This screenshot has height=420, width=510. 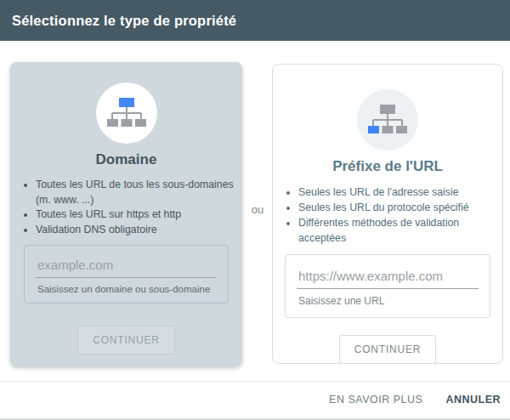 What do you see at coordinates (134, 230) in the screenshot?
I see `domain-feature-item: Validation DNS obligatoire` at bounding box center [134, 230].